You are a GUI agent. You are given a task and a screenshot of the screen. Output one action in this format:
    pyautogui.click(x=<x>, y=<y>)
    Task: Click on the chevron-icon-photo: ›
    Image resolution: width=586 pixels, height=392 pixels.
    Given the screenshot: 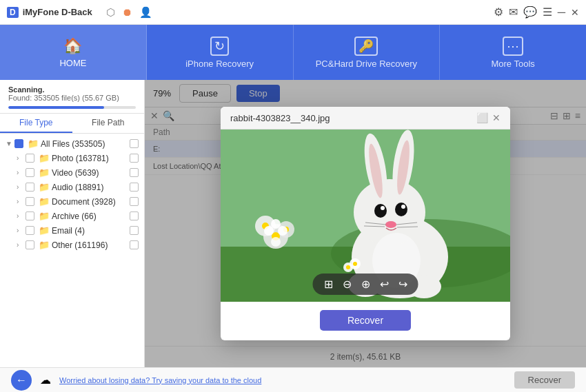 What is the action you would take?
    pyautogui.click(x=20, y=158)
    